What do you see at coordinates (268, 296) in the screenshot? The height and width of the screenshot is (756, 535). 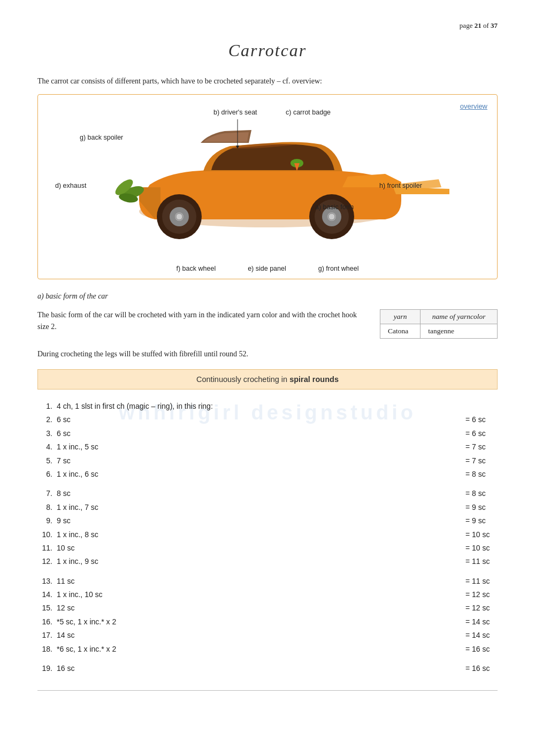 I see `section-title: a) basic form of the car` at bounding box center [268, 296].